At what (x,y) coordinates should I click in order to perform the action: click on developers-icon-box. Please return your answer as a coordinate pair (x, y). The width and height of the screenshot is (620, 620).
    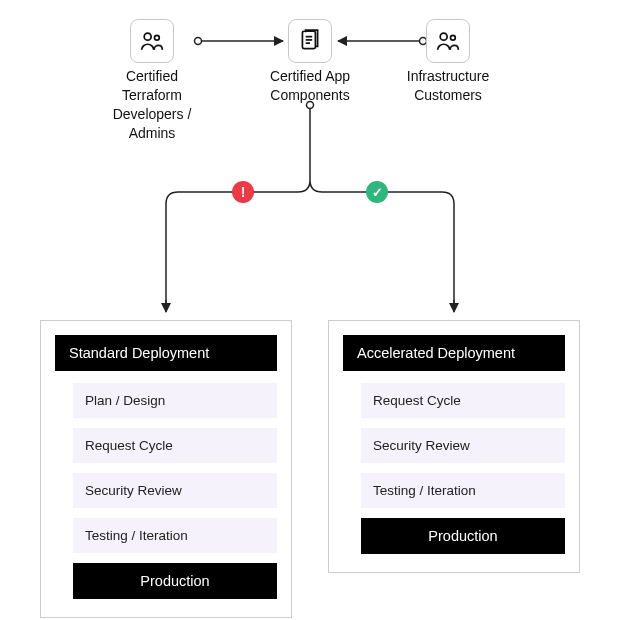
    Looking at the image, I should click on (152, 41).